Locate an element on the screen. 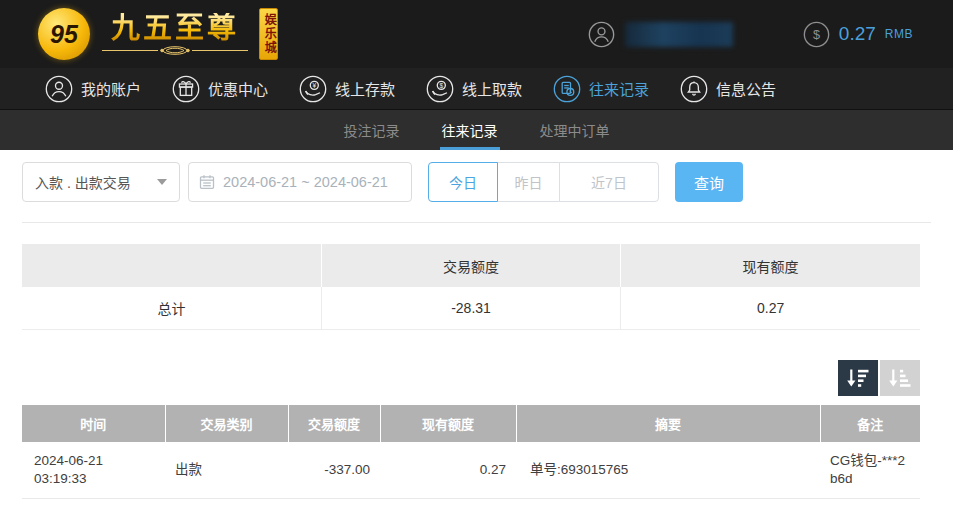 The image size is (953, 508). main-nav: 我的账户 优惠中心 ¥ 线上存款 $ 线上取款 is located at coordinates (476, 89).